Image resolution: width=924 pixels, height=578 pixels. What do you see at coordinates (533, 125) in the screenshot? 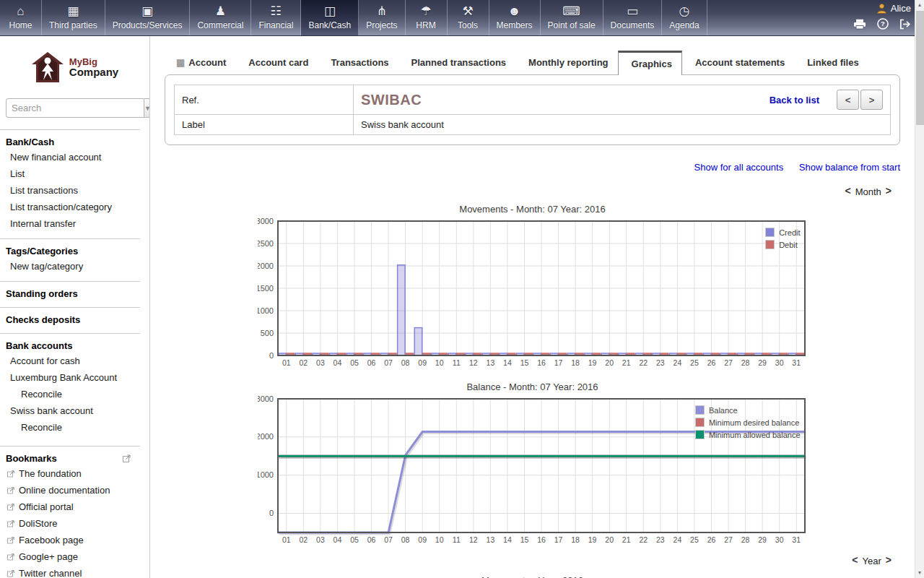
I see `table-row: Label Swiss bank account` at bounding box center [533, 125].